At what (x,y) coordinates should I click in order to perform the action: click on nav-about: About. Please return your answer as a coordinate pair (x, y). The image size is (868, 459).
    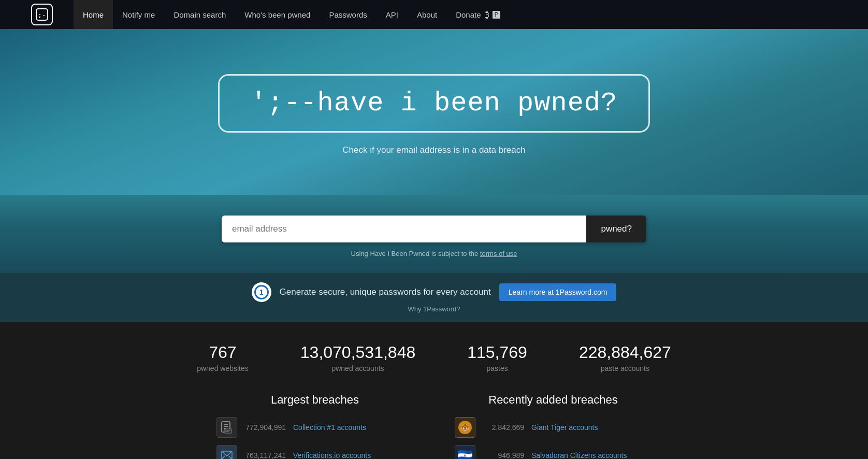
    Looking at the image, I should click on (427, 15).